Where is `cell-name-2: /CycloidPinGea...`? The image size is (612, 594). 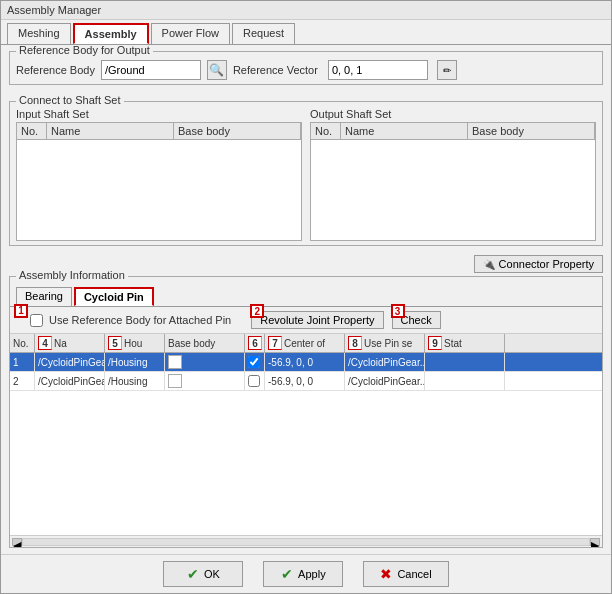
cell-name-2: /CycloidPinGea... is located at coordinates (70, 381).